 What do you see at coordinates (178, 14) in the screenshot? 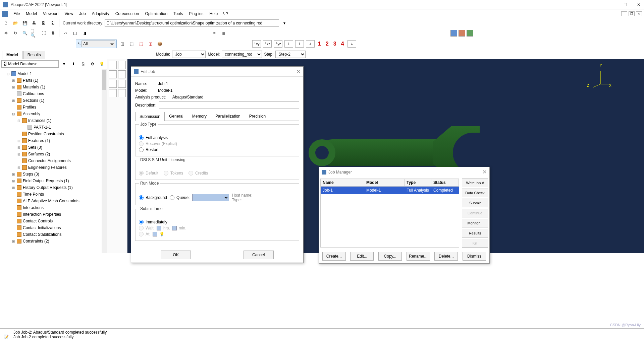
I see `menu-tools: Tools` at bounding box center [178, 14].